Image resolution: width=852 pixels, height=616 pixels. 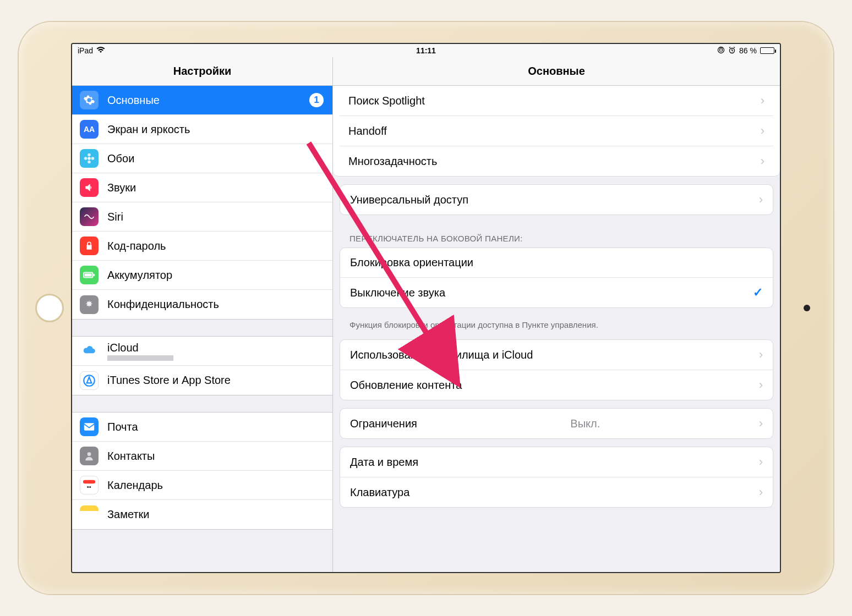 What do you see at coordinates (89, 485) in the screenshot?
I see `calendar-icon: ▪▪` at bounding box center [89, 485].